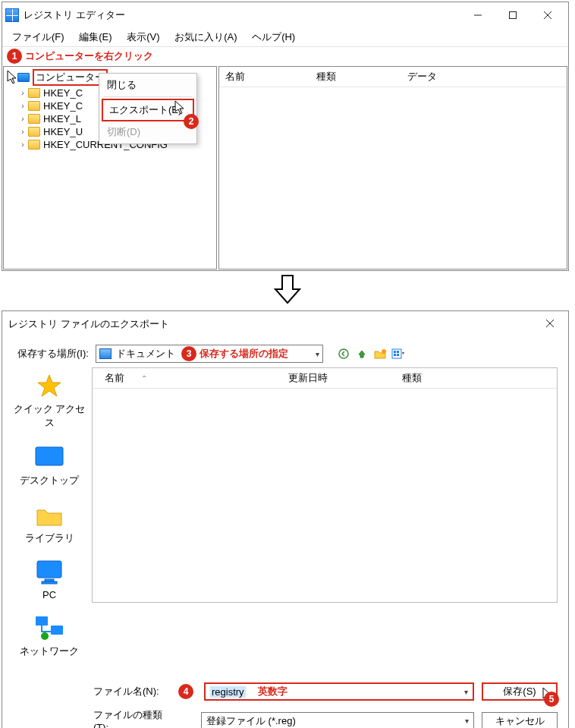 The height and width of the screenshot is (728, 575). Describe the element at coordinates (209, 354) in the screenshot. I see `saveloc-combo: ドキュメント 3 保存する場所の指定 ▾` at that location.